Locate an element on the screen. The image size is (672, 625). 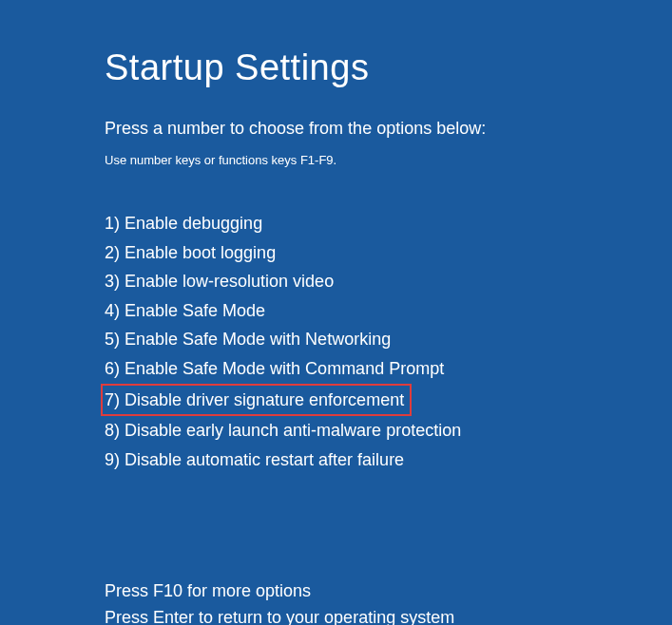
footer-more-options: Press F10 for more options is located at coordinates (388, 592).